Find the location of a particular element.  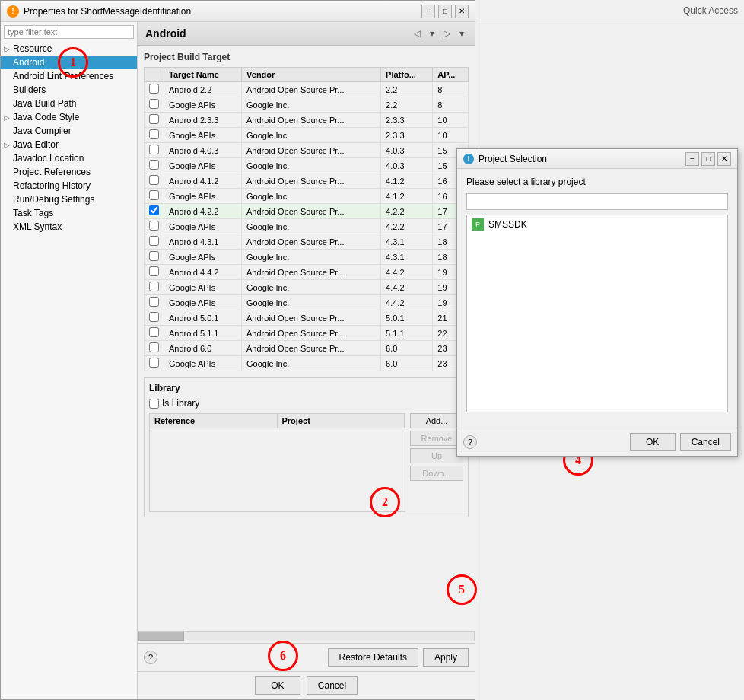

cancel-button: Cancel is located at coordinates (332, 686).